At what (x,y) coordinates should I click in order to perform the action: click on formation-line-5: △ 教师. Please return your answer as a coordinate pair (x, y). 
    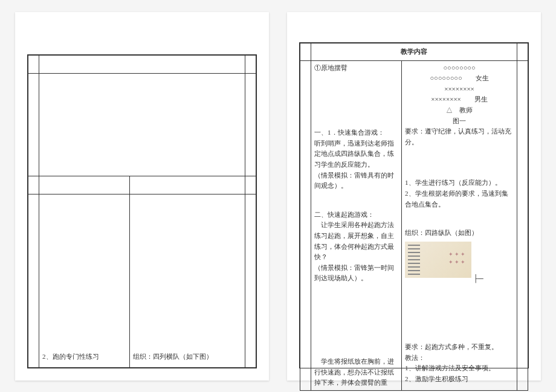
    Looking at the image, I should click on (459, 111).